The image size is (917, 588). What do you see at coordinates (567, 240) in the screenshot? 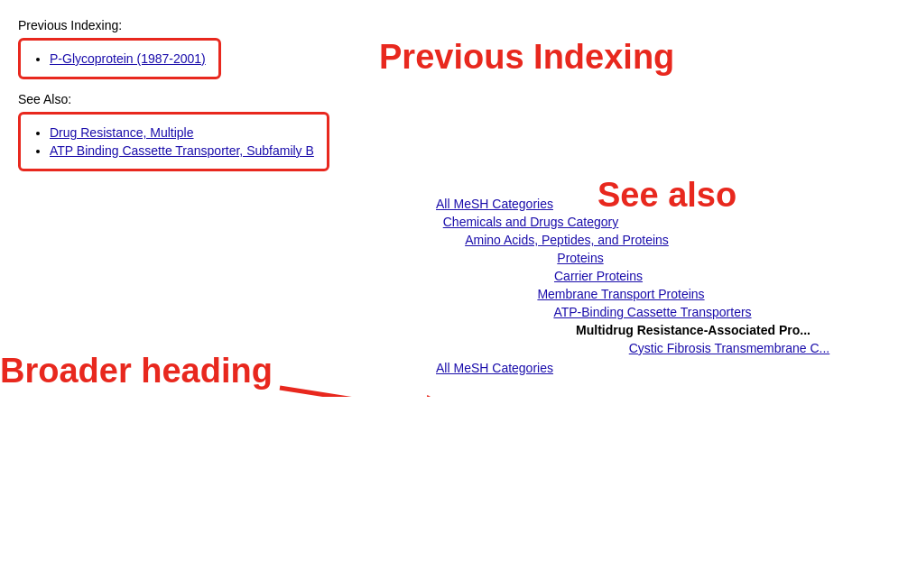
I see `amino-acids-link: Amino Acids, Peptides, and Proteins` at bounding box center [567, 240].